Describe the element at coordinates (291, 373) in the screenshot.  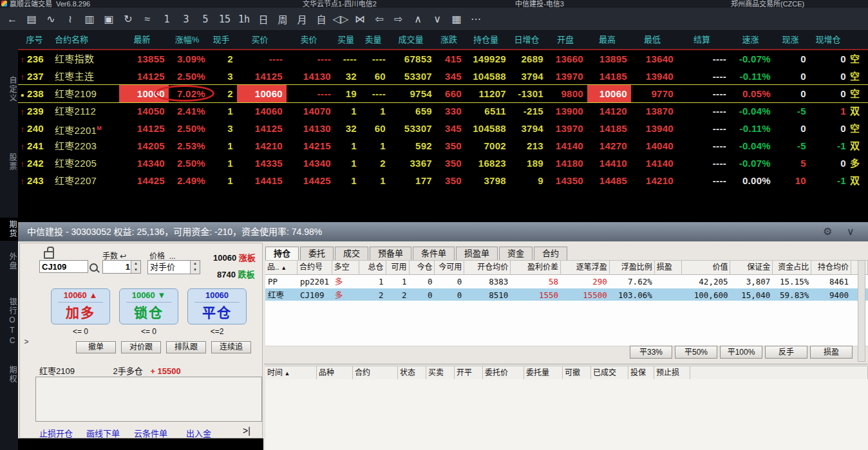
I see `orders-column-header: 时间 ▲` at that location.